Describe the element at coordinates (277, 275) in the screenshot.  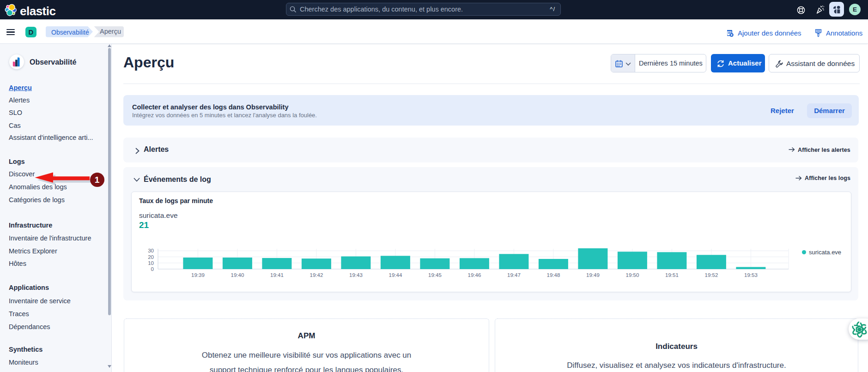
I see `svg-text: 19:41` at that location.